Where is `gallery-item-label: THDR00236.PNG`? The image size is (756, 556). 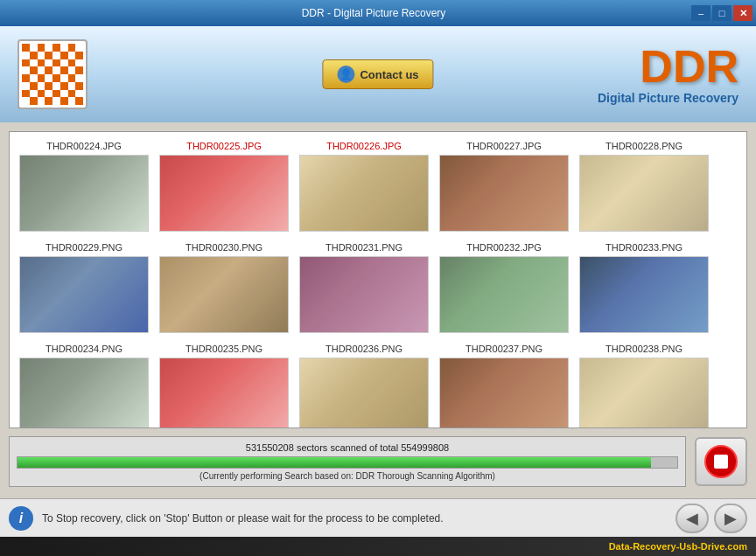 gallery-item-label: THDR00236.PNG is located at coordinates (364, 349).